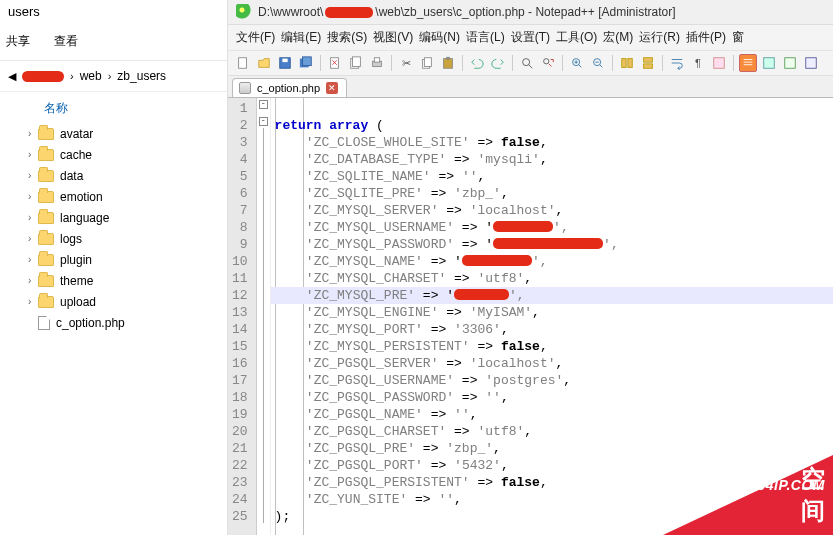  What do you see at coordinates (548, 63) in the screenshot?
I see `replace-icon` at bounding box center [548, 63].